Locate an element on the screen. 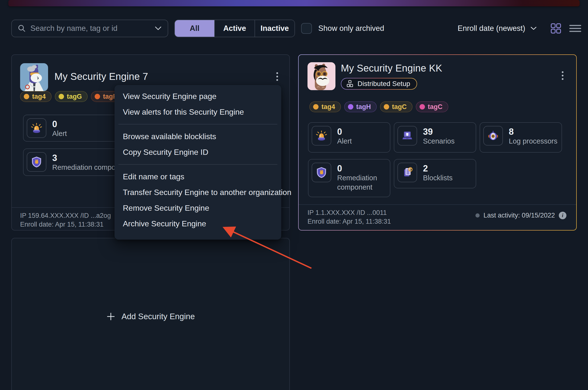 This screenshot has height=390, width=588. badge-label: Distributed Setup is located at coordinates (384, 84).